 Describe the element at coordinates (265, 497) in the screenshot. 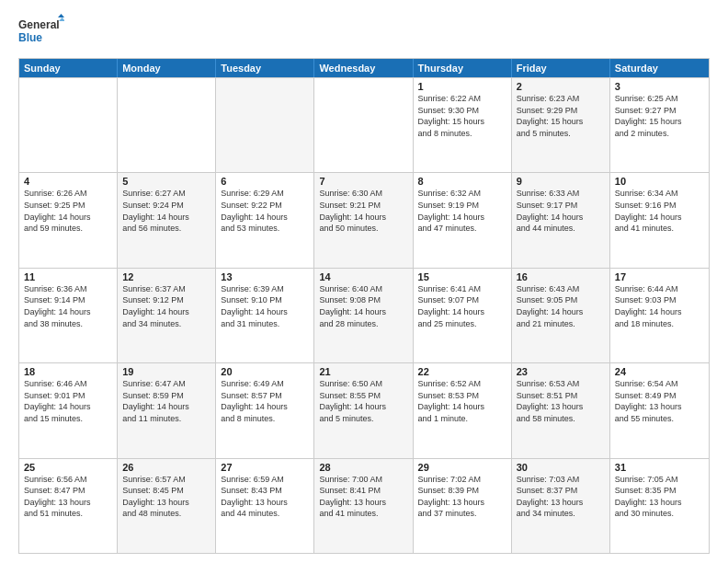

I see `day-info: Sunrise: 6:59 AMSunset: 8:43 PMDaylight:…` at that location.